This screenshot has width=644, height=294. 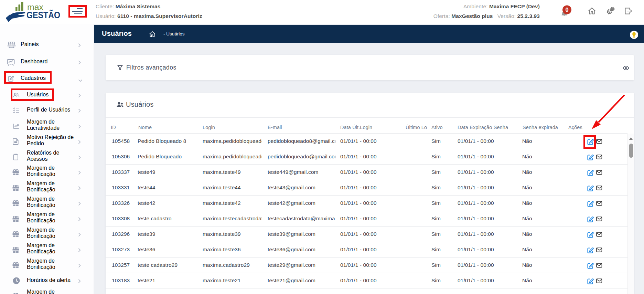 What do you see at coordinates (43, 15) in the screenshot?
I see `svg-text: GESTÃO` at bounding box center [43, 15].